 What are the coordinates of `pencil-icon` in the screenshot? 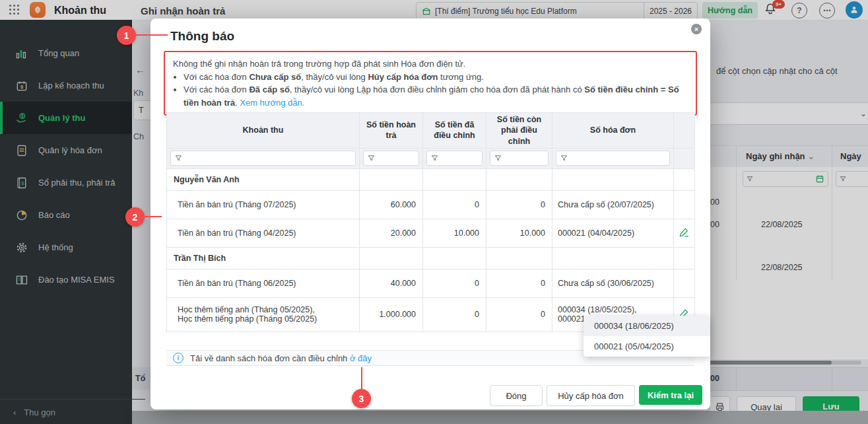 It's located at (684, 232).